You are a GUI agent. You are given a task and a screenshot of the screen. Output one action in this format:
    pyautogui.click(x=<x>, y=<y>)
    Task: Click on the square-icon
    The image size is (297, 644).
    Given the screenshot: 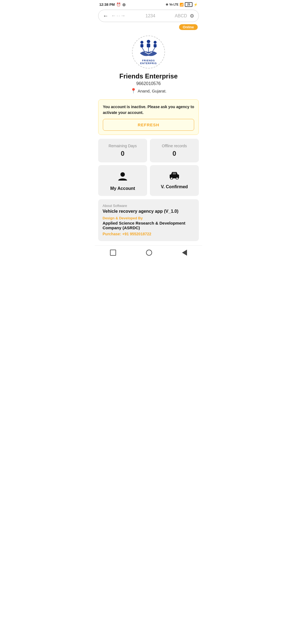 What is the action you would take?
    pyautogui.click(x=113, y=253)
    